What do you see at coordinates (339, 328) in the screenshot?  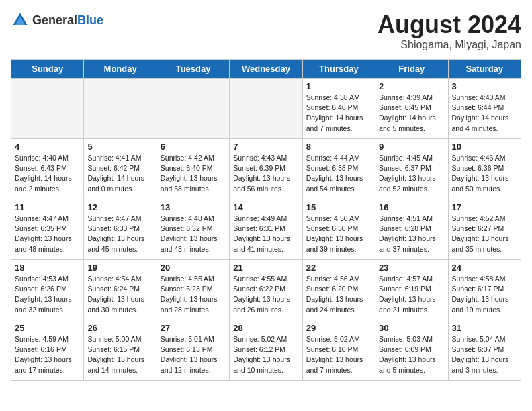 I see `day-number: 29` at bounding box center [339, 328].